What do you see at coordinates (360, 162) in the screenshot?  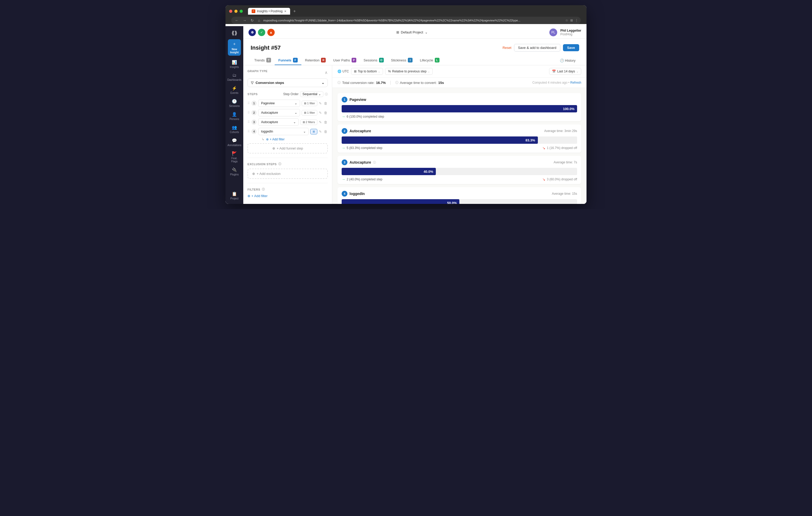 I see `funnel-step-name-3: Autocapture` at bounding box center [360, 162].